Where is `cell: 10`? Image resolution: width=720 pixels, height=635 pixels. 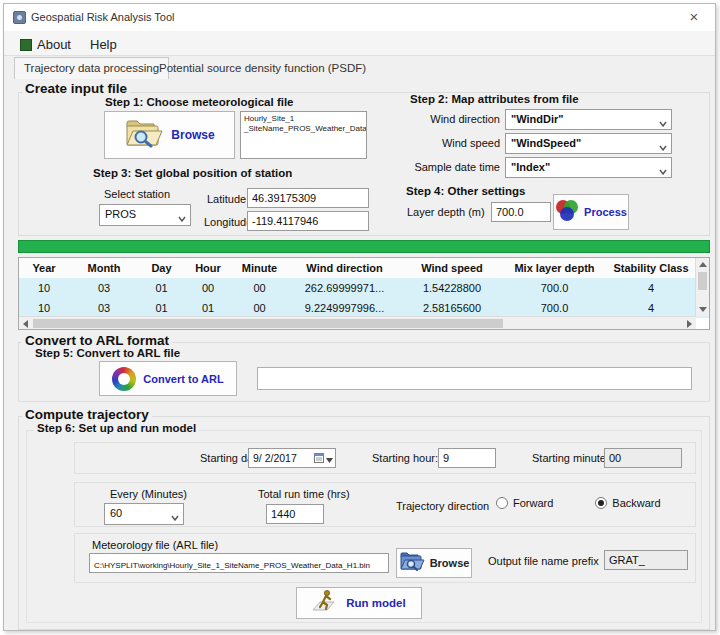
cell: 10 is located at coordinates (44, 308).